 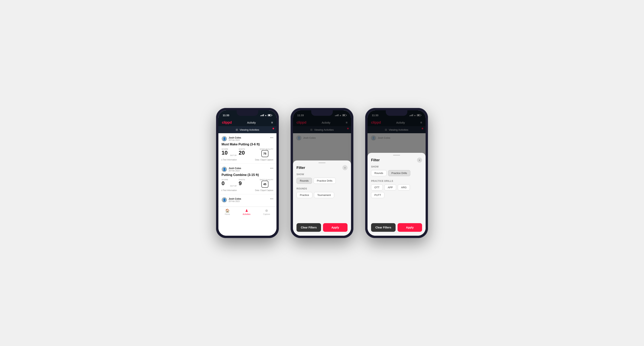 I want to click on chip-app: APP, so click(x=390, y=187).